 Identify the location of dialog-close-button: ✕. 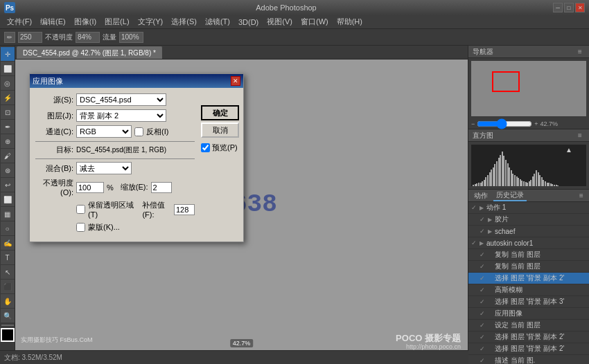
(236, 81).